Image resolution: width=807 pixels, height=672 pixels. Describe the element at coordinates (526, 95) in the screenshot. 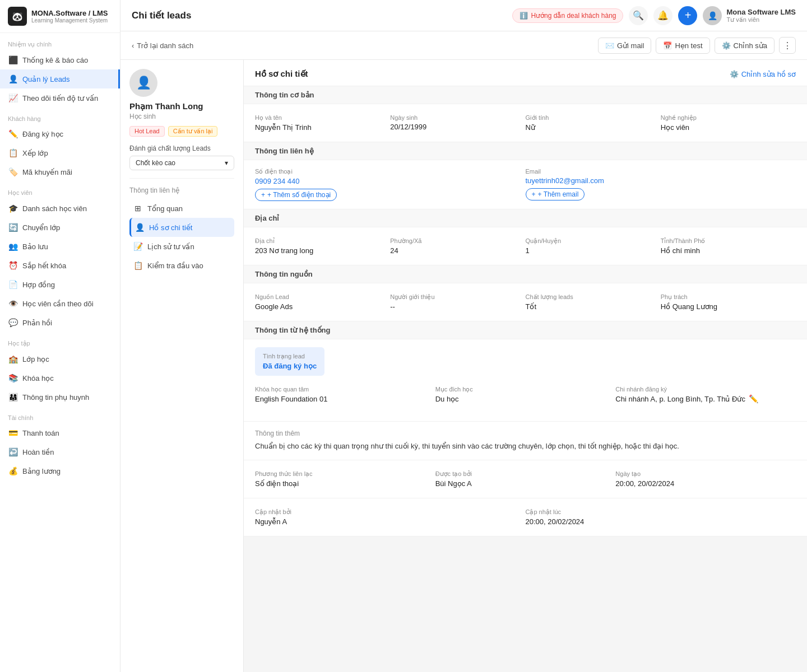

I see `basic-section-header: Thông tin cơ bản` at that location.